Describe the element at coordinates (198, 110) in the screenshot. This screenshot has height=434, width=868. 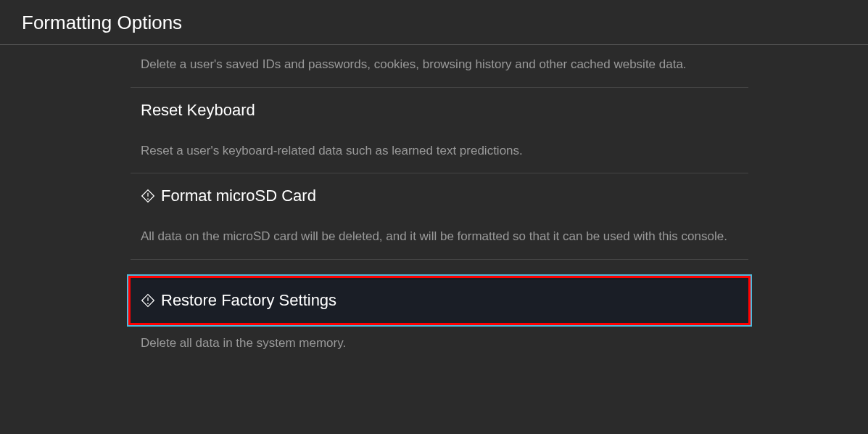
I see `option-title-label: Reset Keyboard` at that location.